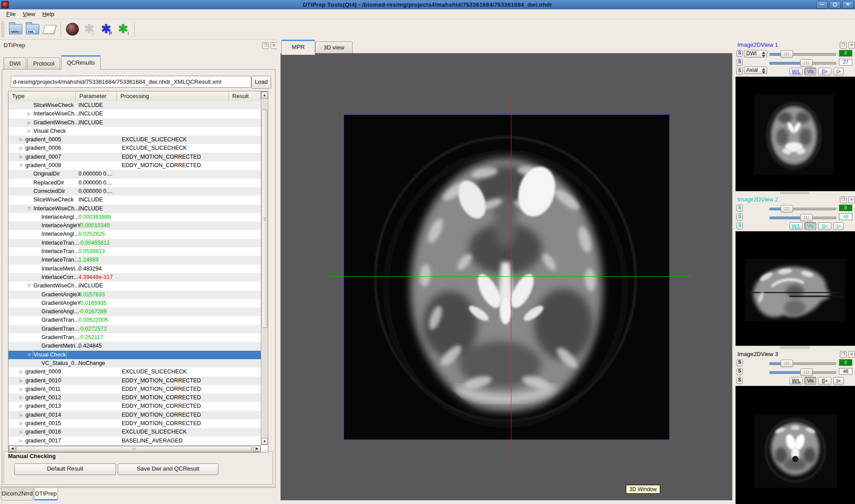  Describe the element at coordinates (135, 157) in the screenshot. I see `table-row: gradient_0007EDDY_MOTION_CORRECTED` at that location.